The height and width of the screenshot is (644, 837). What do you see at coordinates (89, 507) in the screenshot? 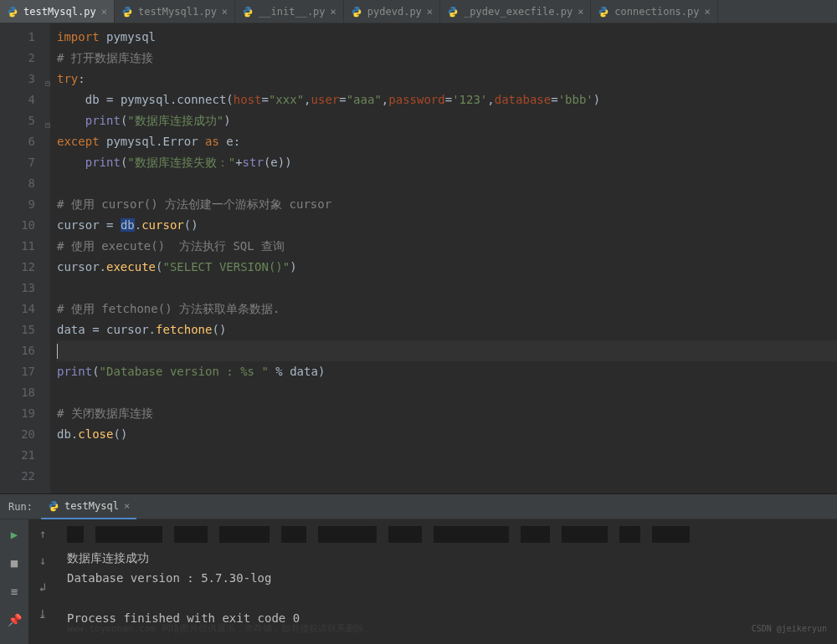
I see `run-tab: testMysql ×` at bounding box center [89, 507].